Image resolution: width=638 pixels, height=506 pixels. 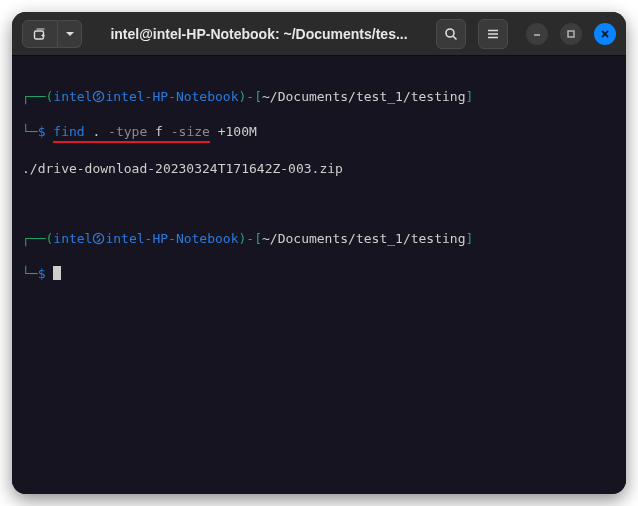 What do you see at coordinates (319, 239) in the screenshot?
I see `prompt-line-2: ┌──(intelintel-HP-Notebook)-[~/Documents…` at bounding box center [319, 239].